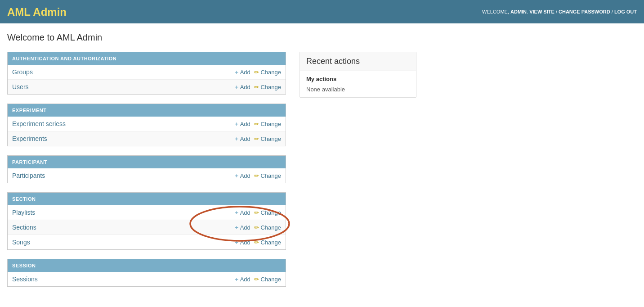  What do you see at coordinates (21, 242) in the screenshot?
I see `songs-link: Songs` at bounding box center [21, 242].